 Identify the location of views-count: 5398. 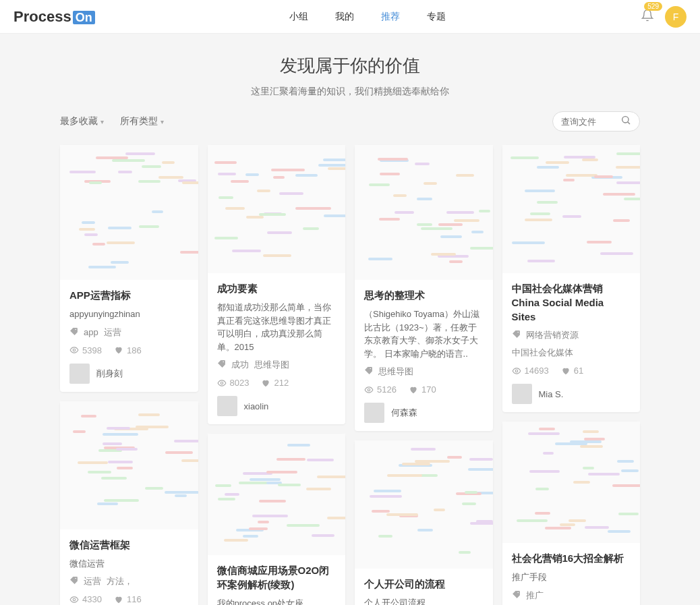
(92, 351).